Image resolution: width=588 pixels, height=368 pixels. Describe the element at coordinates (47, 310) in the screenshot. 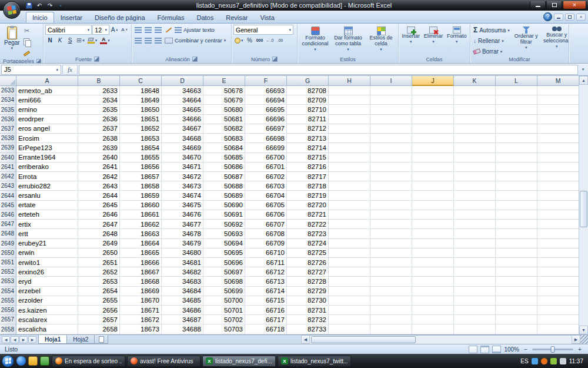

I see `cell-A2656: es.kaizen` at that location.